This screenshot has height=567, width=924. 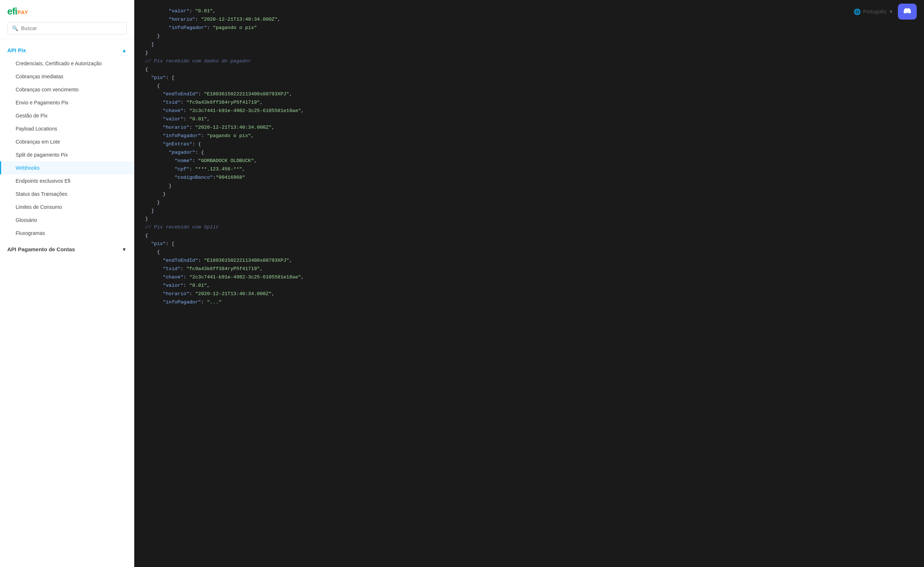 I want to click on topbar: 🌐 Português ▼, so click(x=885, y=12).